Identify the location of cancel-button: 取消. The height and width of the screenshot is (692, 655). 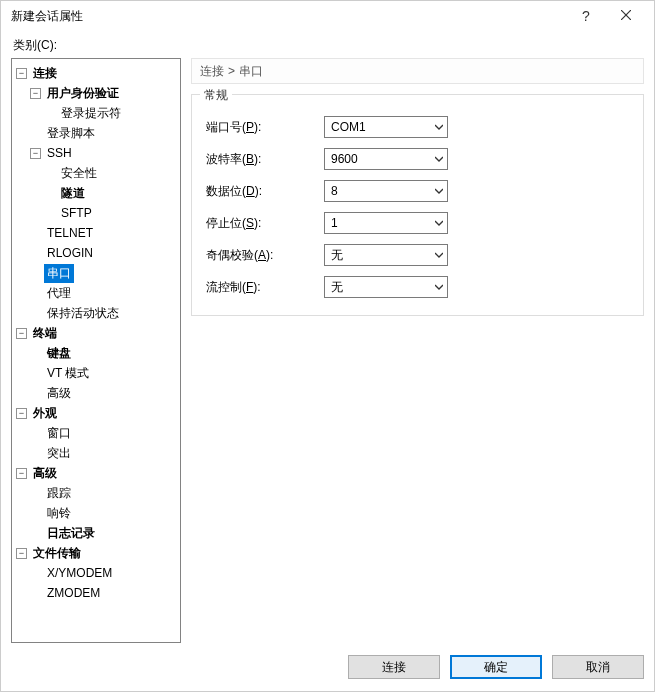
(598, 667).